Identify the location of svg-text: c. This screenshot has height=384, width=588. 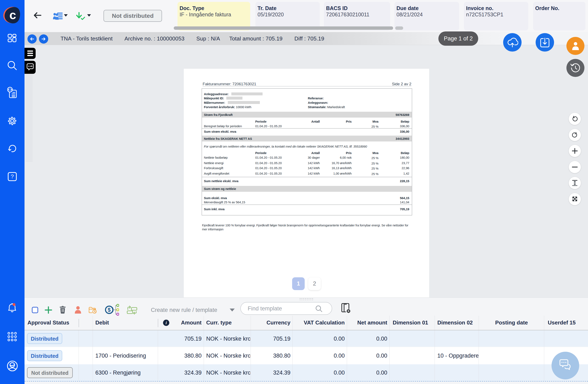
(13, 15).